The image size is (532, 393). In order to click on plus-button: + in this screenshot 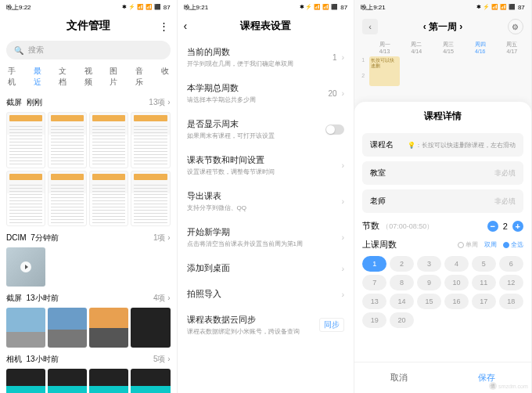, I will do `click(518, 226)`.